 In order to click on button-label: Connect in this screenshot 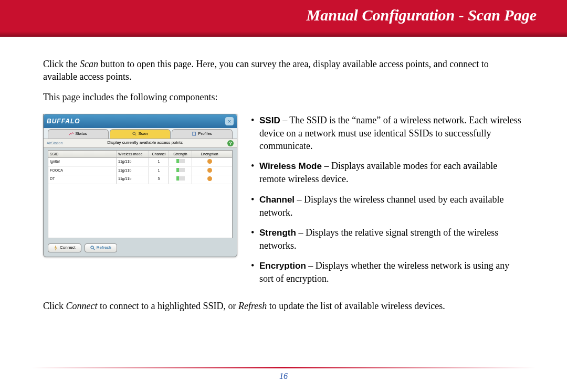, I will do `click(68, 248)`.